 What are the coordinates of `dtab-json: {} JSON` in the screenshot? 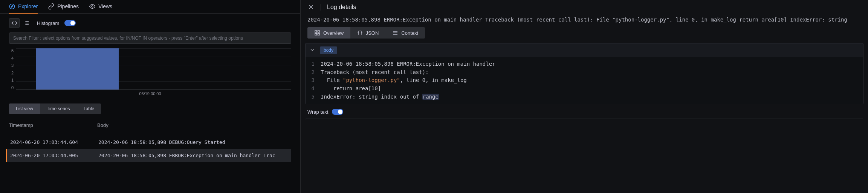 It's located at (368, 33).